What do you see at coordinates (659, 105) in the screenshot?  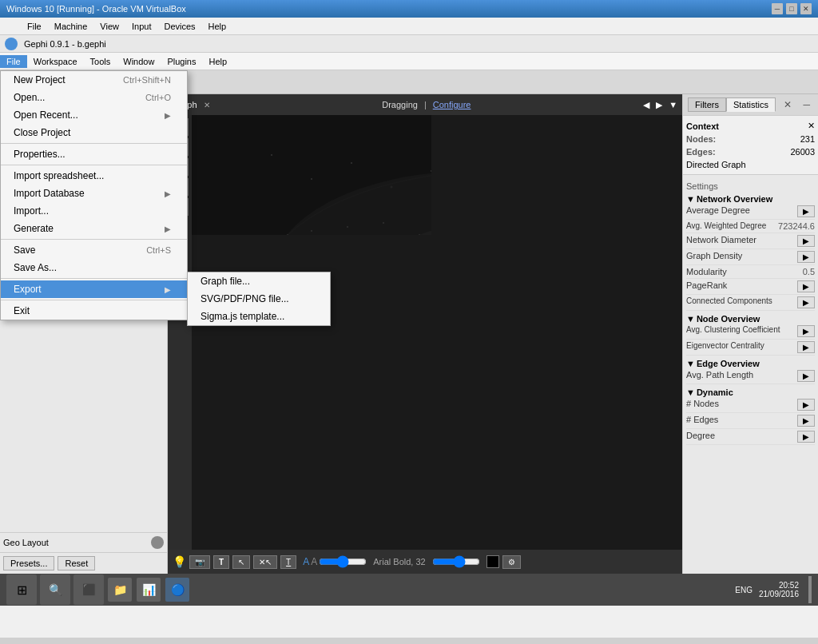 I see `nav-next: ▶` at bounding box center [659, 105].